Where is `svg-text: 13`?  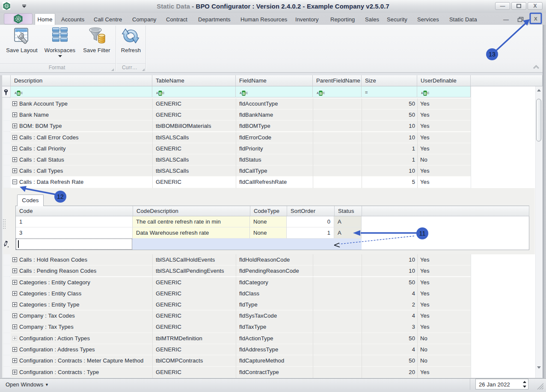 svg-text: 13 is located at coordinates (492, 54).